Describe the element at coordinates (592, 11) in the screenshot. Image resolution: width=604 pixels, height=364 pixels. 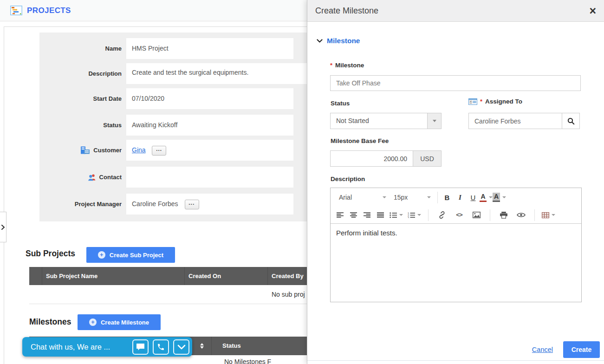
I see `close-icon: ×` at that location.